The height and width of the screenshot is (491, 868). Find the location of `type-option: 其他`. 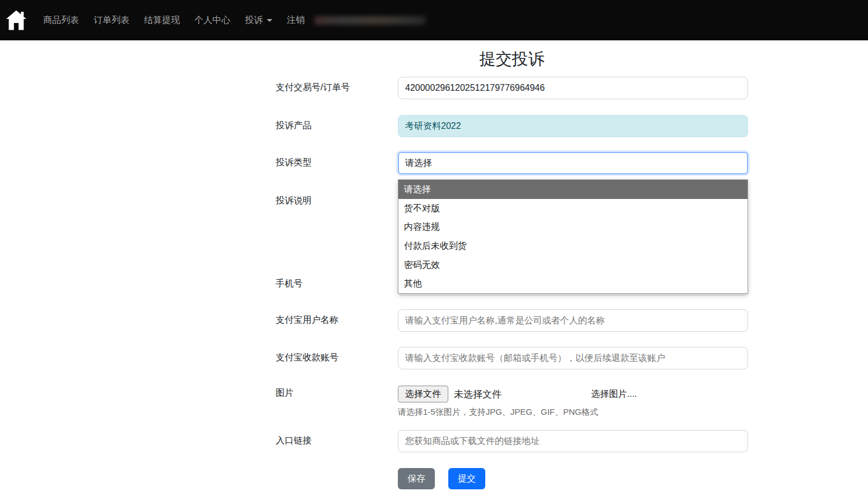

type-option: 其他 is located at coordinates (573, 284).